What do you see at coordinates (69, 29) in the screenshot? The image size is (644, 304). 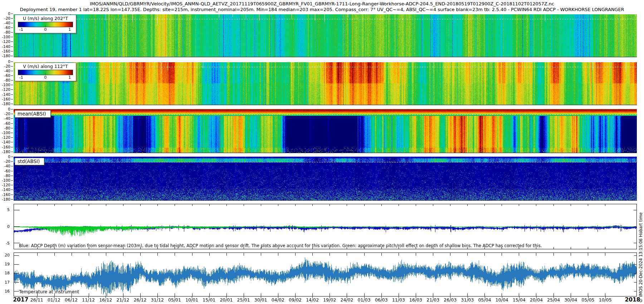 I see `colorbar-tick-label: 1` at bounding box center [69, 29].